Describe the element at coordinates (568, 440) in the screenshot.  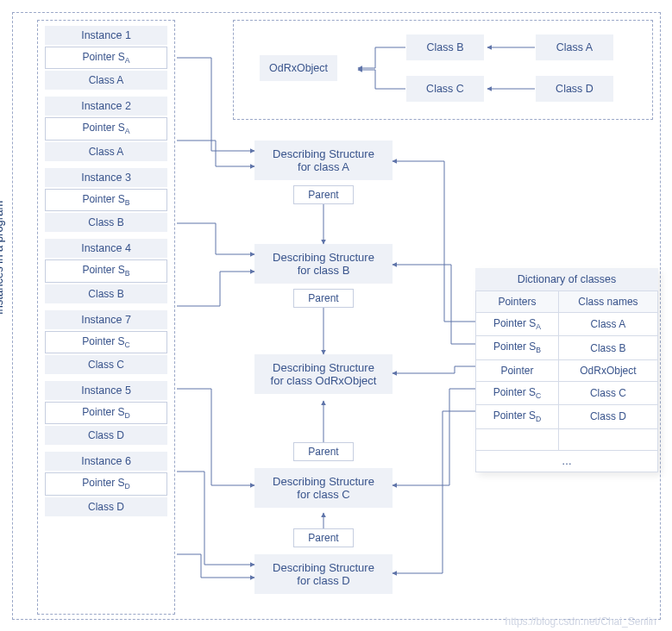
I see `table-row` at that location.